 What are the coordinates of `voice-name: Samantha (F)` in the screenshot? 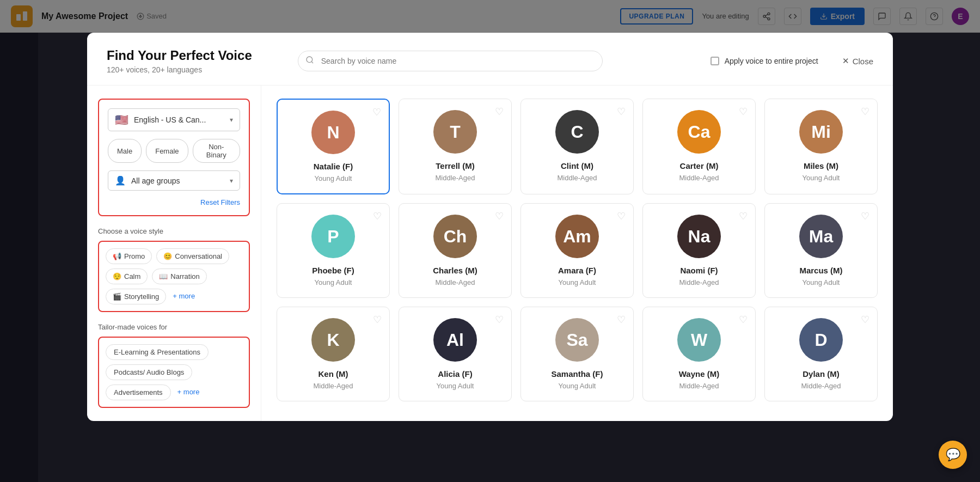 It's located at (577, 374).